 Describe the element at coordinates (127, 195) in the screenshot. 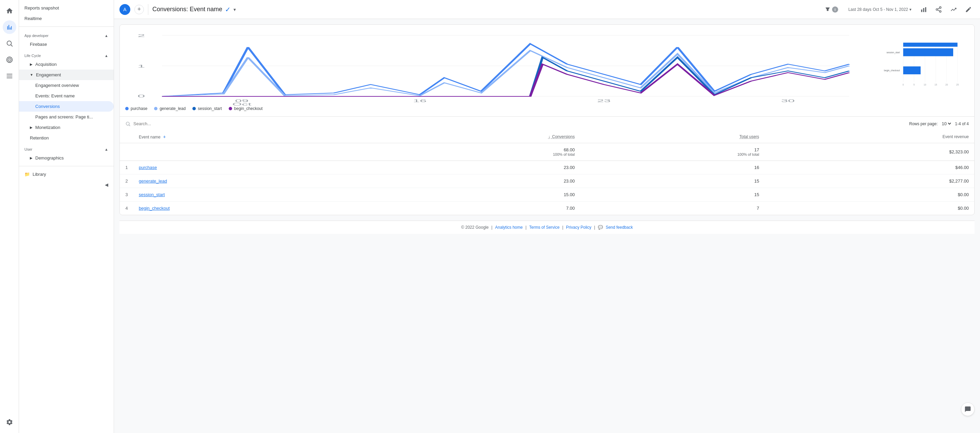

I see `rank-cell-3: 3` at that location.